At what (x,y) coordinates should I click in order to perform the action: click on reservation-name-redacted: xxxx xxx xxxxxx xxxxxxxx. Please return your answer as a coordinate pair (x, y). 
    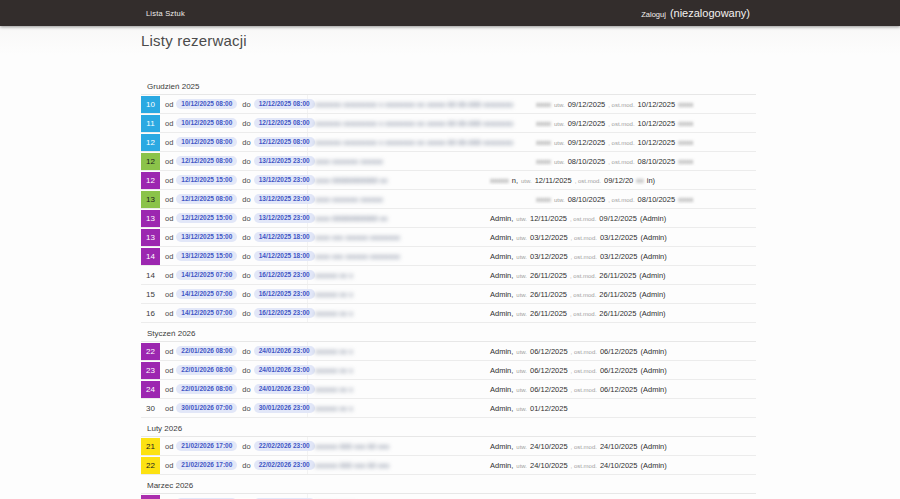
    Looking at the image, I should click on (358, 256).